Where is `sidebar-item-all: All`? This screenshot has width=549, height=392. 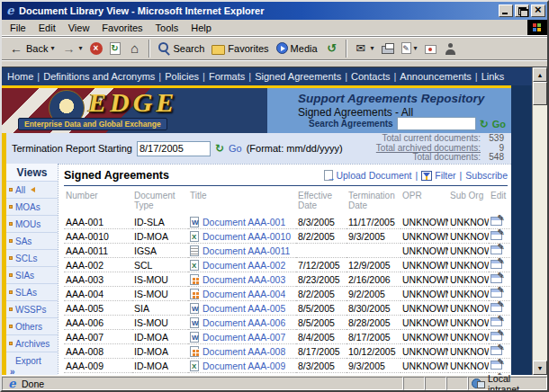
sidebar-item-all: All is located at coordinates (32, 191).